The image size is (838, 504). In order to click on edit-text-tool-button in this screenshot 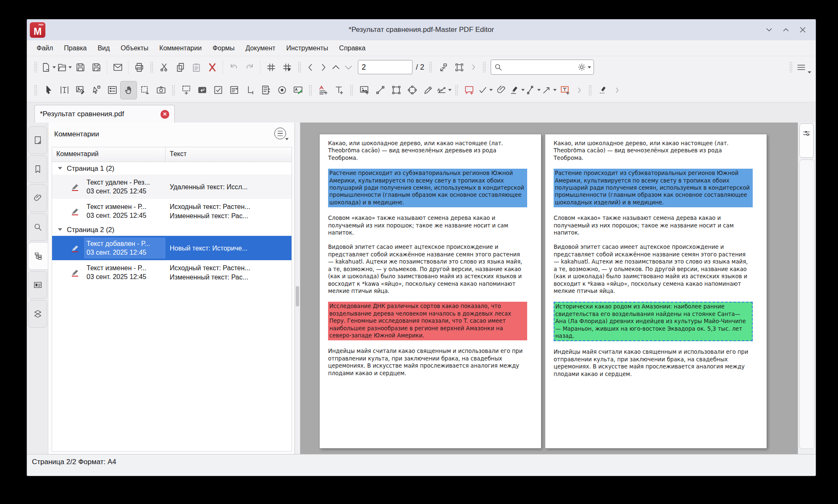, I will do `click(64, 90)`.